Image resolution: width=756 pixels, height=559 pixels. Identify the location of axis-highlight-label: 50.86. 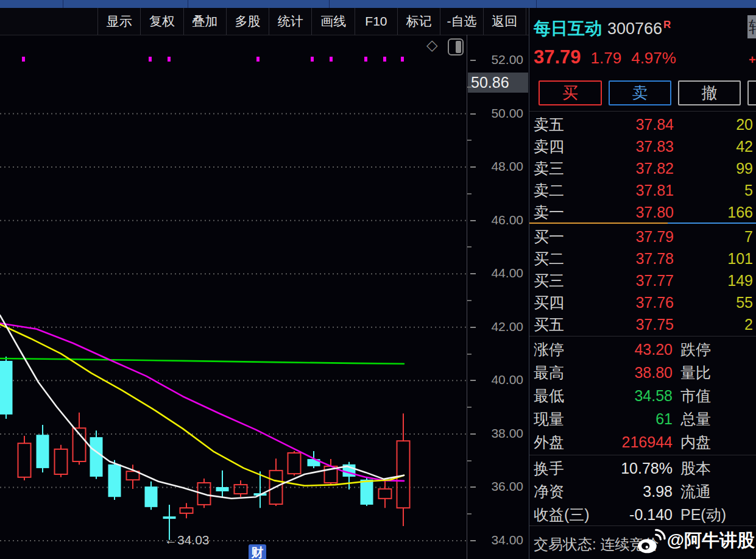
(498, 83).